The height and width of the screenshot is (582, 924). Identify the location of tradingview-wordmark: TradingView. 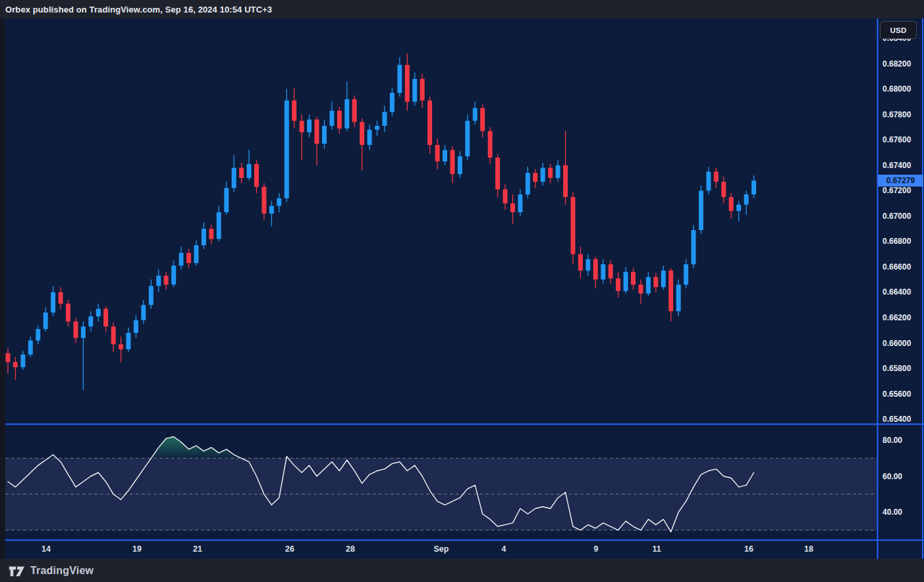
(62, 571).